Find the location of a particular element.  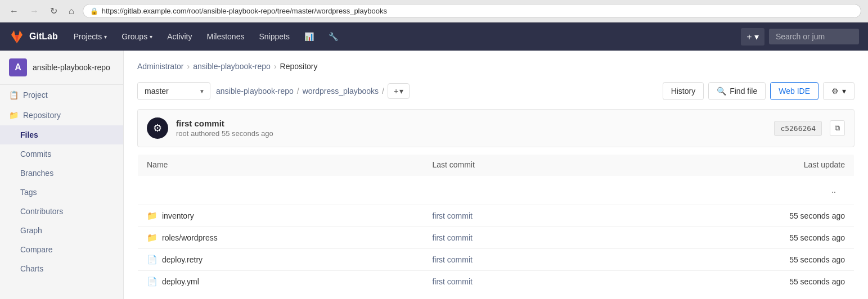

navbar: GitLab Projects ▾ Groups ▾ Activity Mile… is located at coordinates (434, 37).